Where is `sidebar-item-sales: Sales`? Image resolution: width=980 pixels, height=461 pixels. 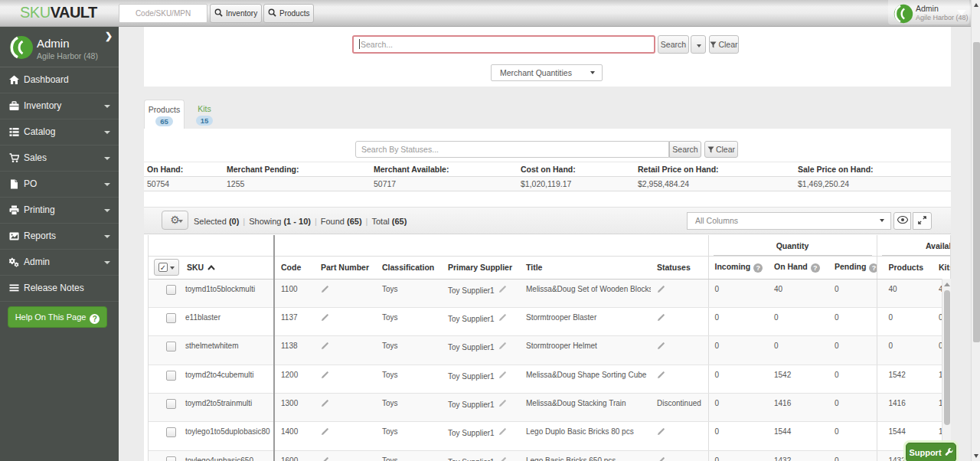 sidebar-item-sales: Sales is located at coordinates (60, 159).